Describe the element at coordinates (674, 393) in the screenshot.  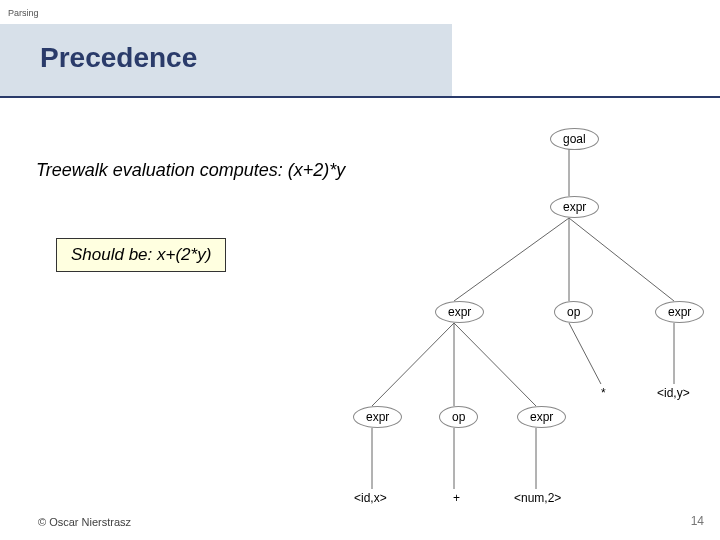
I see `leaf-id-y: <id,y>` at that location.